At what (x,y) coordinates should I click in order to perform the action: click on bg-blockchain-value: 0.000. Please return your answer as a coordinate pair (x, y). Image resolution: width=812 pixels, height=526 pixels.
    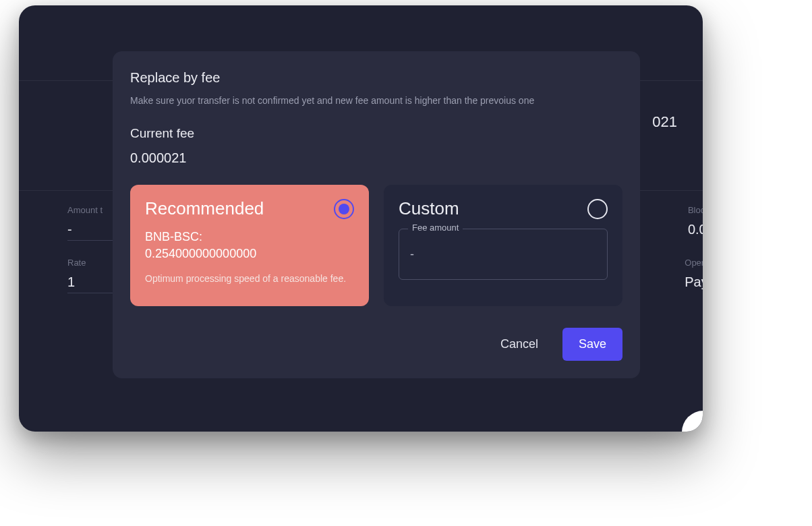
    Looking at the image, I should click on (695, 229).